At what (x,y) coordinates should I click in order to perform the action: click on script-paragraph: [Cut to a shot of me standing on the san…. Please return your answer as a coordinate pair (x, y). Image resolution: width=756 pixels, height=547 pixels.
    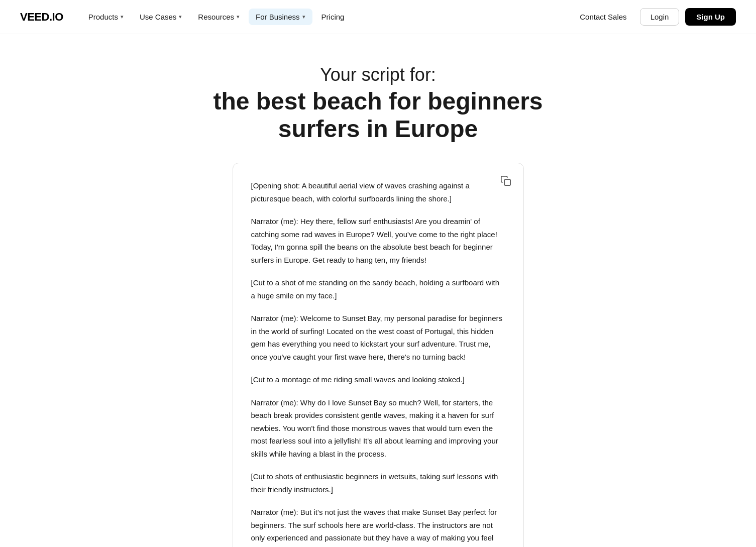
    Looking at the image, I should click on (378, 289).